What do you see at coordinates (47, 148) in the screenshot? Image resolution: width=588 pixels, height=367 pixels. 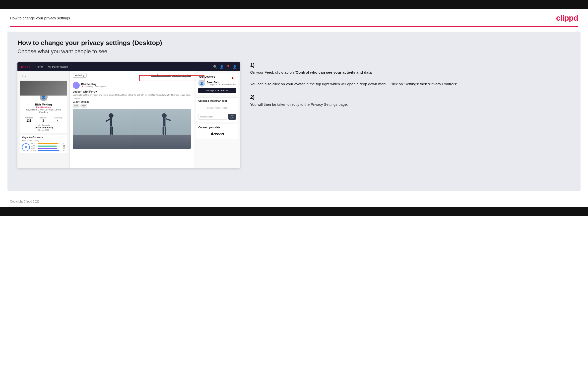 I see `bar-arg-fill` at bounding box center [47, 148].